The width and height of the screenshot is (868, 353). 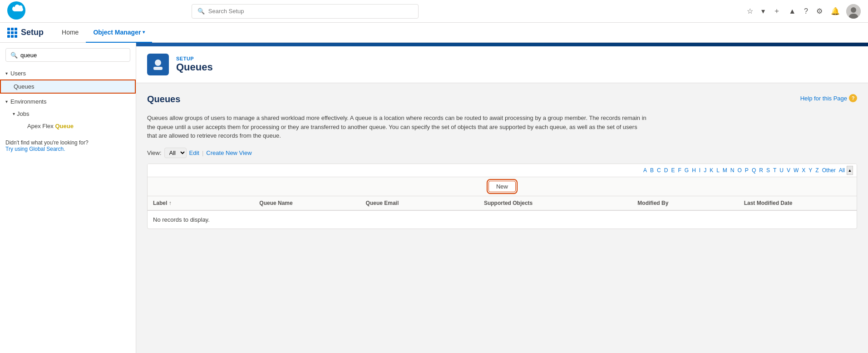 What do you see at coordinates (201, 11) in the screenshot?
I see `search-icon: 🔍` at bounding box center [201, 11].